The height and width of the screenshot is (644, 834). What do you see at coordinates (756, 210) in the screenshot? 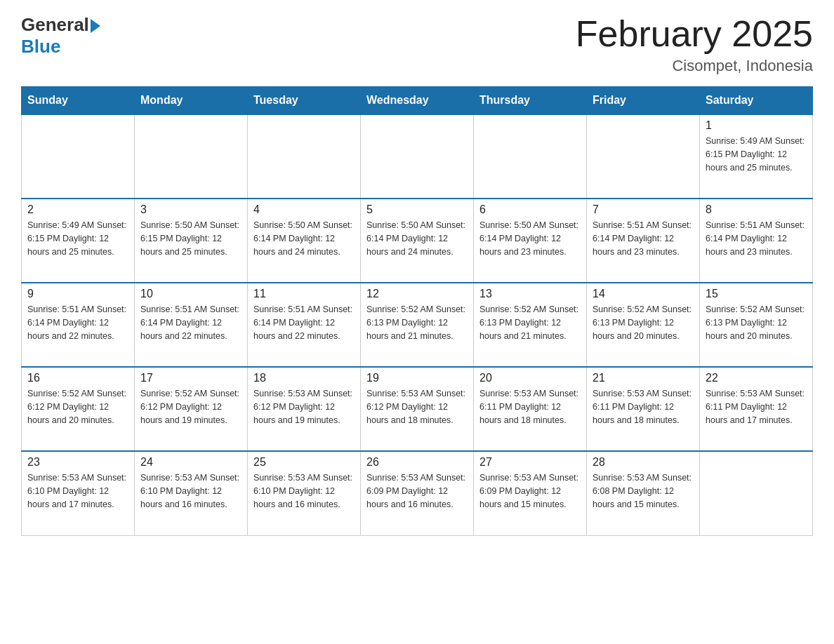
I see `day-number: 8` at bounding box center [756, 210].